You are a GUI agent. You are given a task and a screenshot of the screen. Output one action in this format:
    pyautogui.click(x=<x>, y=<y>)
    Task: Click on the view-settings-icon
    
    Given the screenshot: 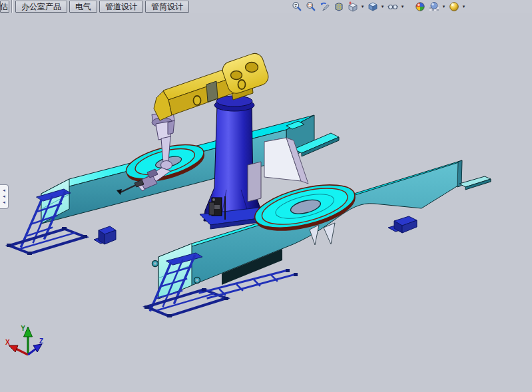 What is the action you would take?
    pyautogui.click(x=454, y=7)
    